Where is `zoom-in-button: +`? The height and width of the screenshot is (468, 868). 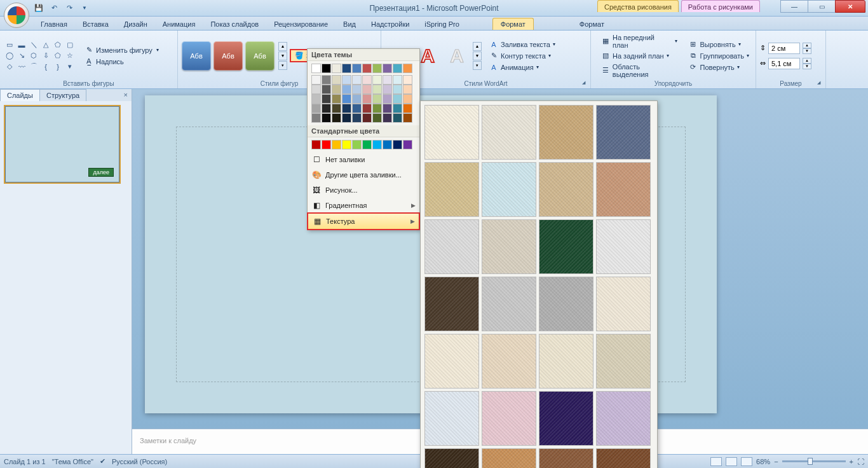
zoom-in-button: + is located at coordinates (851, 462).